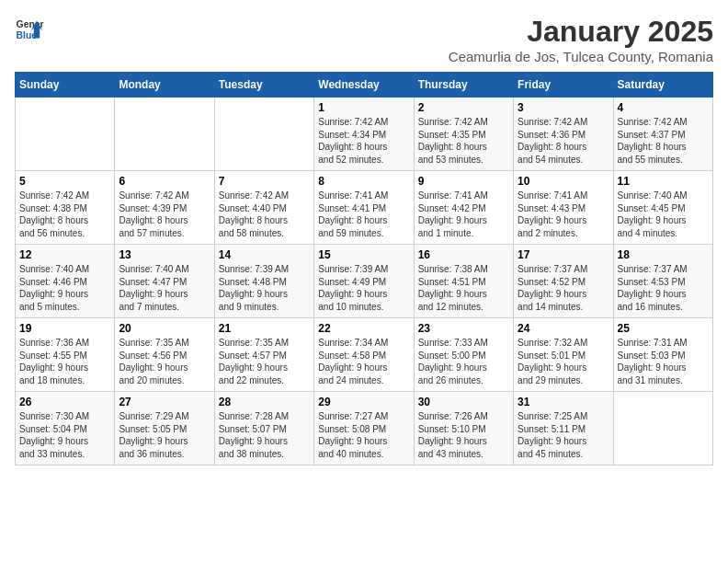 The image size is (728, 563). I want to click on day-info: Sunrise: 7:37 AM Sunset: 4:52 PM Dayligh…, so click(563, 288).